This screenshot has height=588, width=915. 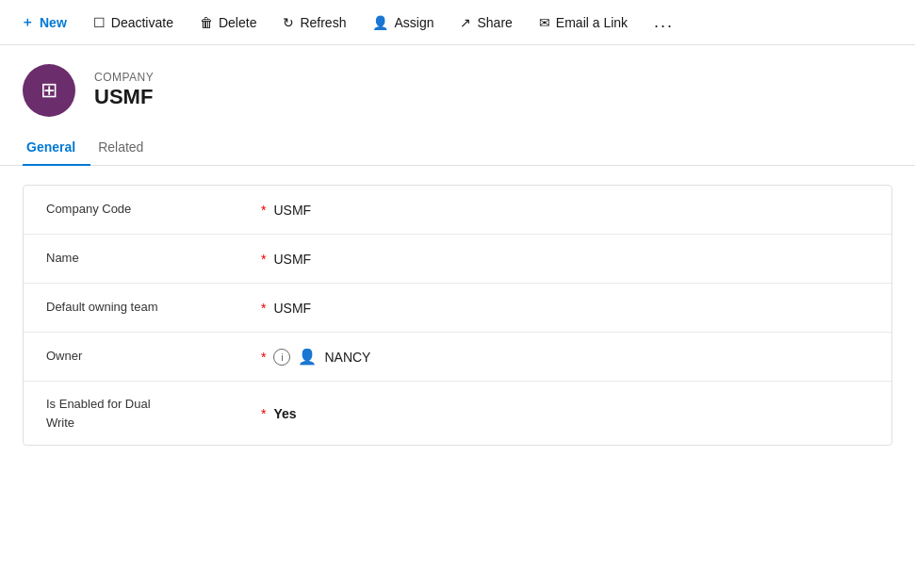 What do you see at coordinates (150, 413) in the screenshot?
I see `field-label-dual-write: Is Enabled for DualWrite` at bounding box center [150, 413].